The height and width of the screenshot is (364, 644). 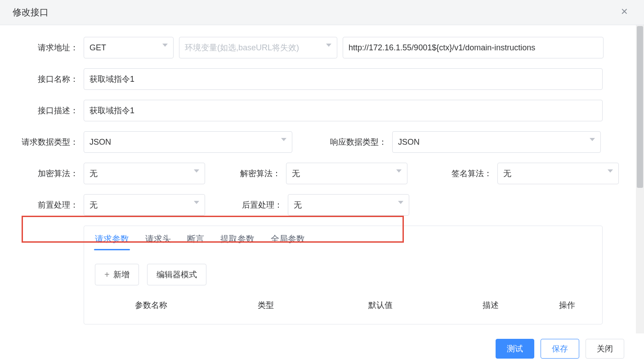 What do you see at coordinates (343, 305) in the screenshot?
I see `param-table-header: 参数名称 类型 默认值 描述 操作` at bounding box center [343, 305].